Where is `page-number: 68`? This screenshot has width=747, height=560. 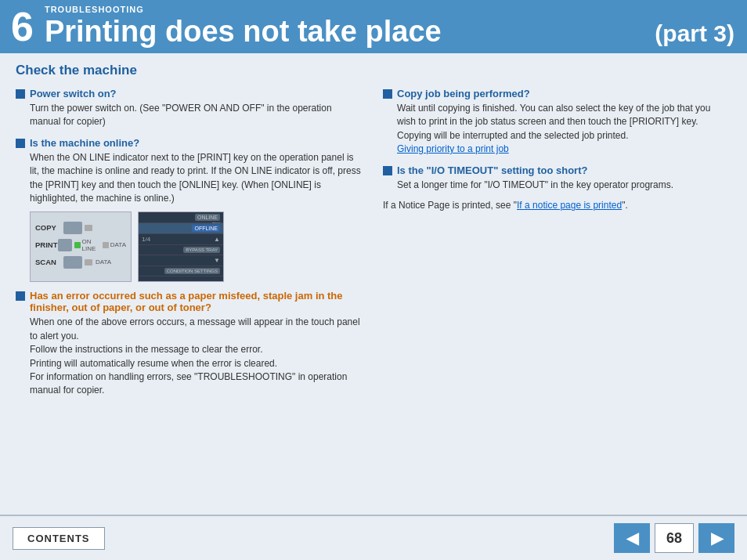 page-number: 68 is located at coordinates (674, 538).